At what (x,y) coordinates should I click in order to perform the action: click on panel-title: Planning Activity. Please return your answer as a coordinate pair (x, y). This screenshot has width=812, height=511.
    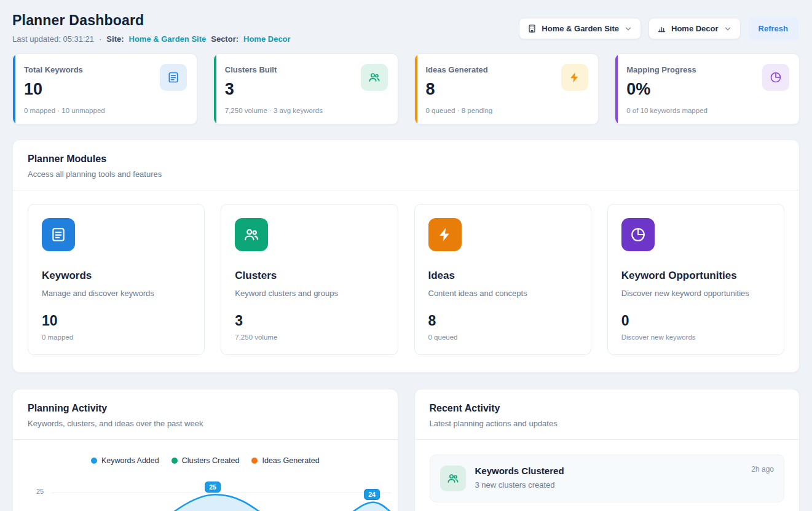
    Looking at the image, I should click on (205, 408).